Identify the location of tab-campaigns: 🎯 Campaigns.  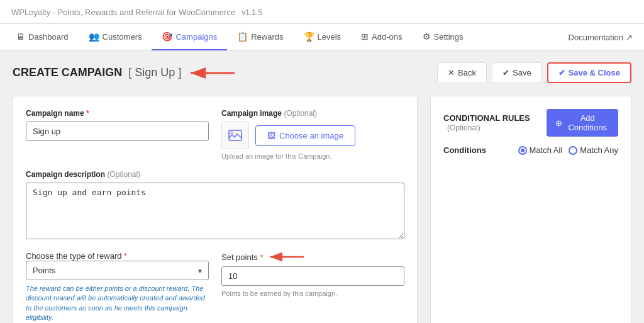
(189, 37).